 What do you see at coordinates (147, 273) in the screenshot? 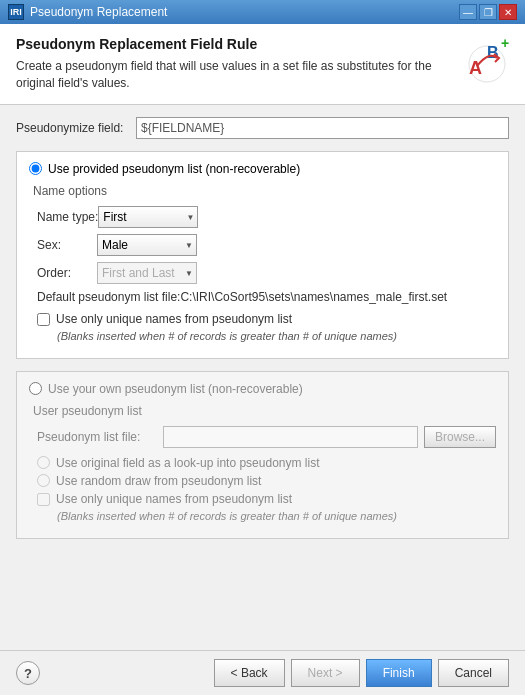
I see `order-select: First and Last Last and First` at bounding box center [147, 273].